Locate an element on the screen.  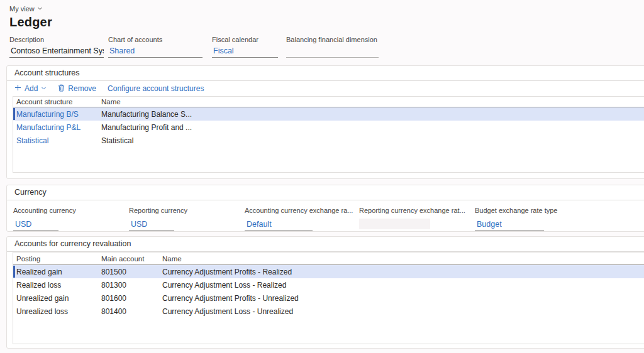
main-account-cell: 801400 is located at coordinates (132, 312).